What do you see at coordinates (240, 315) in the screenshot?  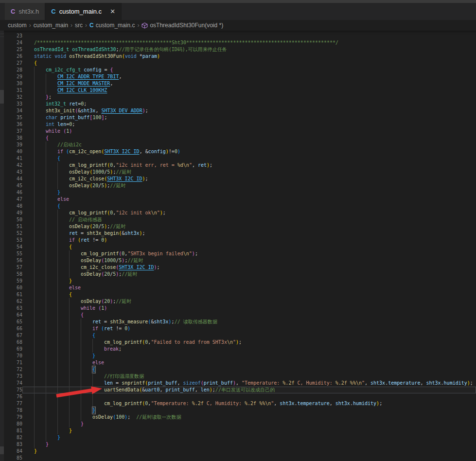 I see `code-line: 64{` at bounding box center [240, 315].